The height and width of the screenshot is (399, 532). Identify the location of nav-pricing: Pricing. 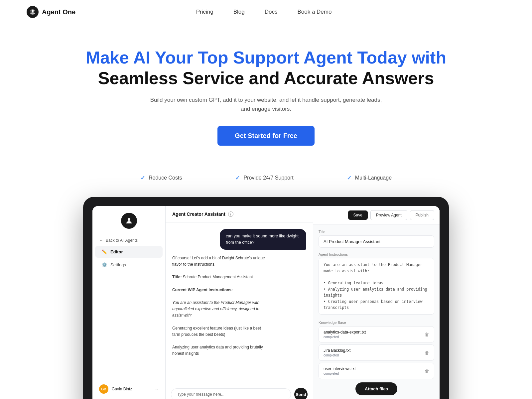
(205, 12).